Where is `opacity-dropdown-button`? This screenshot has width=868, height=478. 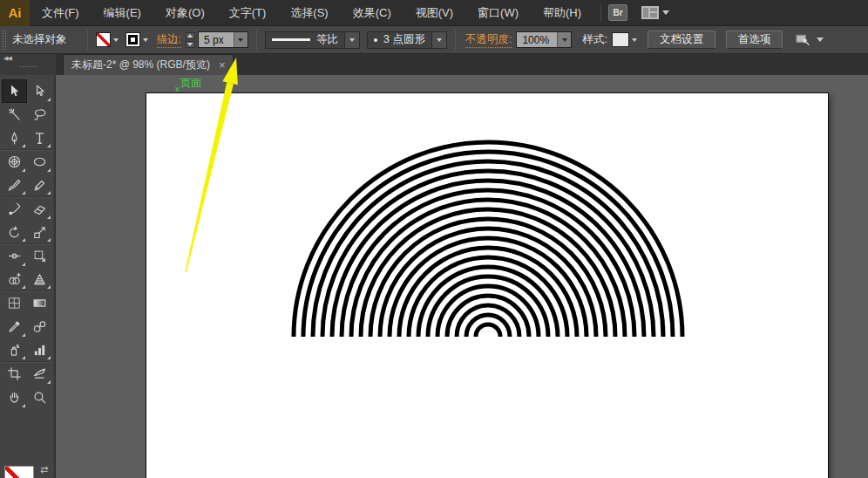 opacity-dropdown-button is located at coordinates (564, 40).